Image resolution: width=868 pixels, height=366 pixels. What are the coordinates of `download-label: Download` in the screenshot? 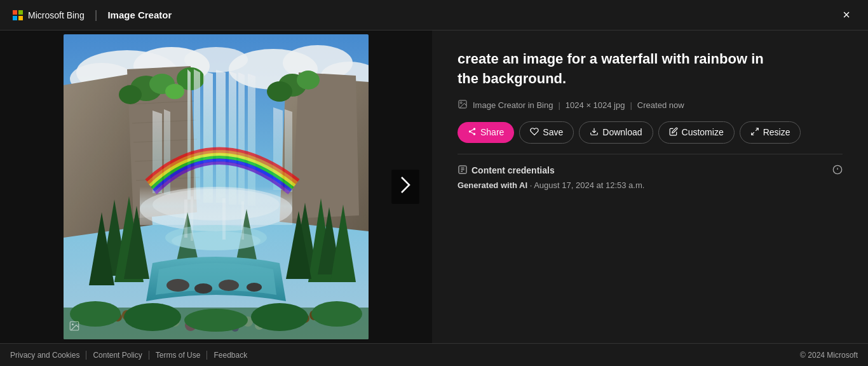 It's located at (622, 132).